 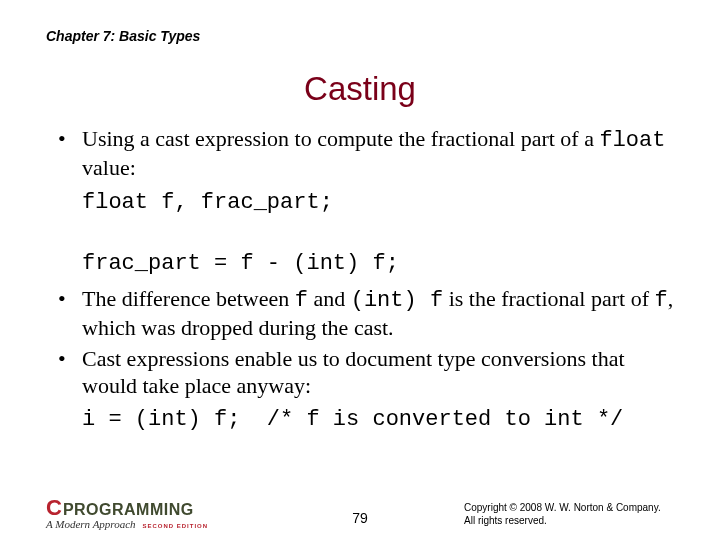 What do you see at coordinates (548, 298) in the screenshot?
I see `bullet-text: is the fractional part of` at bounding box center [548, 298].